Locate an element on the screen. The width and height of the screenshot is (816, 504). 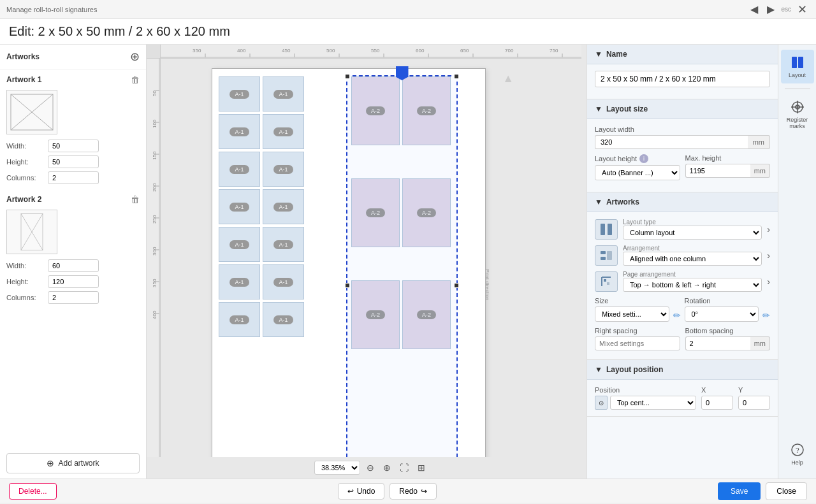
x-input is located at coordinates (717, 403).